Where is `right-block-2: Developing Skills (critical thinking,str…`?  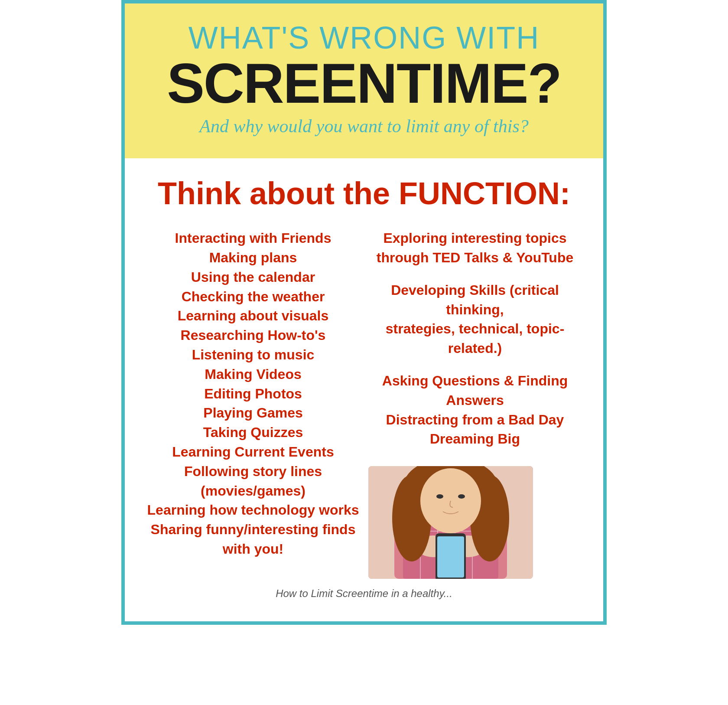 right-block-2: Developing Skills (critical thinking,str… is located at coordinates (475, 319).